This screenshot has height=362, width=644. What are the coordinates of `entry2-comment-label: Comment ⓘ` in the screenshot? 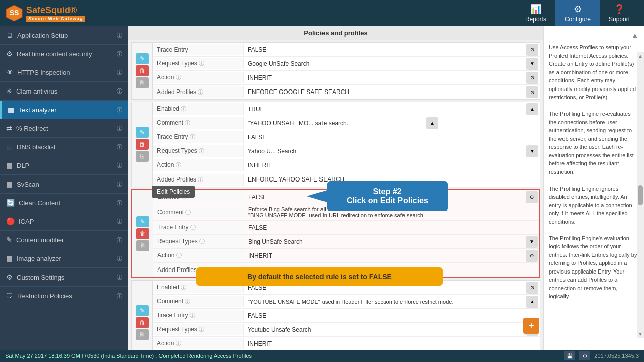 It's located at (198, 123).